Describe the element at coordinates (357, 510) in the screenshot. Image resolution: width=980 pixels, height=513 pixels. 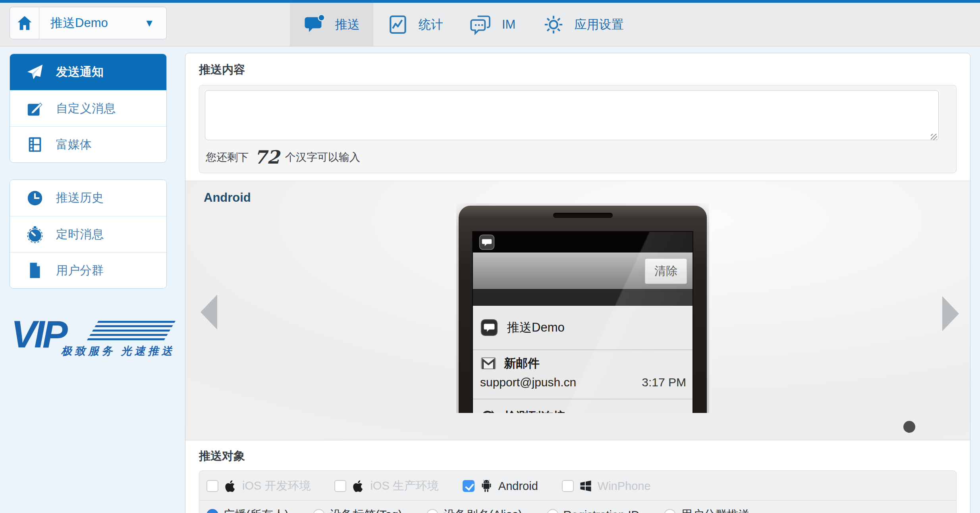
I see `audience-tag: 设备标签(Tag)` at that location.